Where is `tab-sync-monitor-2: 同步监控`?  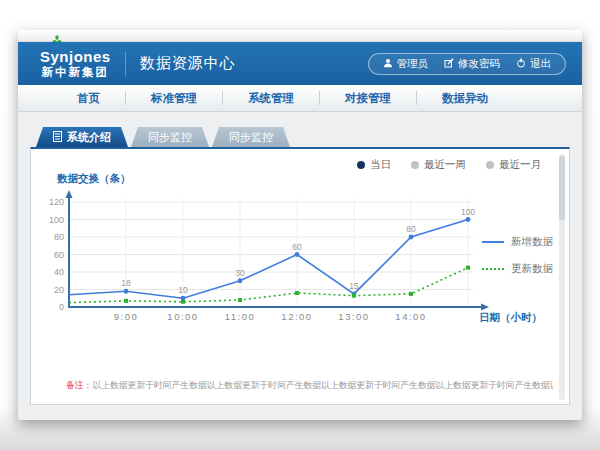
tab-sync-monitor-2: 同步监控 is located at coordinates (251, 137).